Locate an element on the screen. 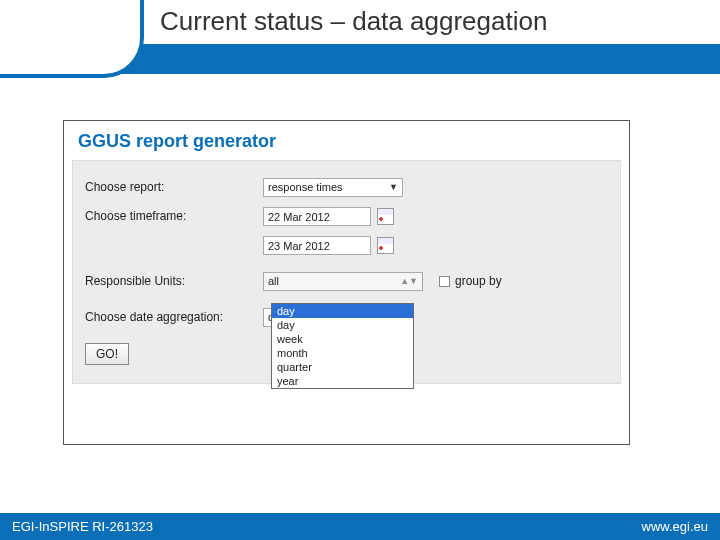 This screenshot has height=540, width=720. units-value: all is located at coordinates (274, 281).